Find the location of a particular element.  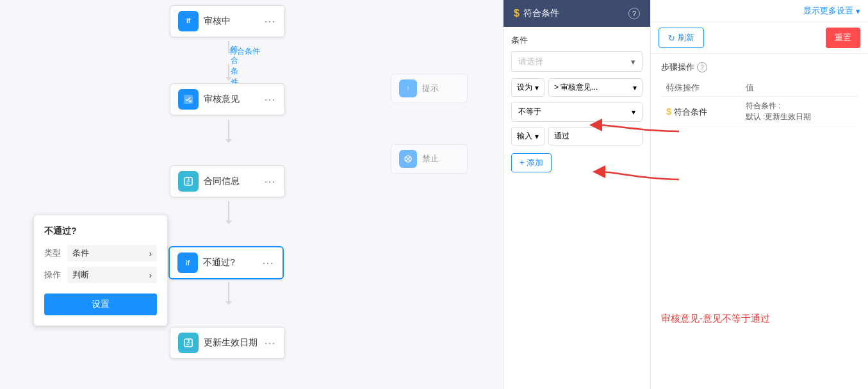

node-shenhezhong: if 审核中 ⋯ is located at coordinates (227, 21).